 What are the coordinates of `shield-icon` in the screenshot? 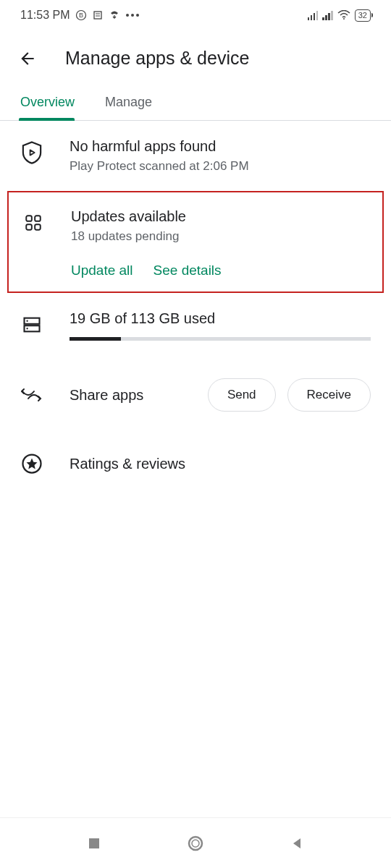 It's located at (32, 153).